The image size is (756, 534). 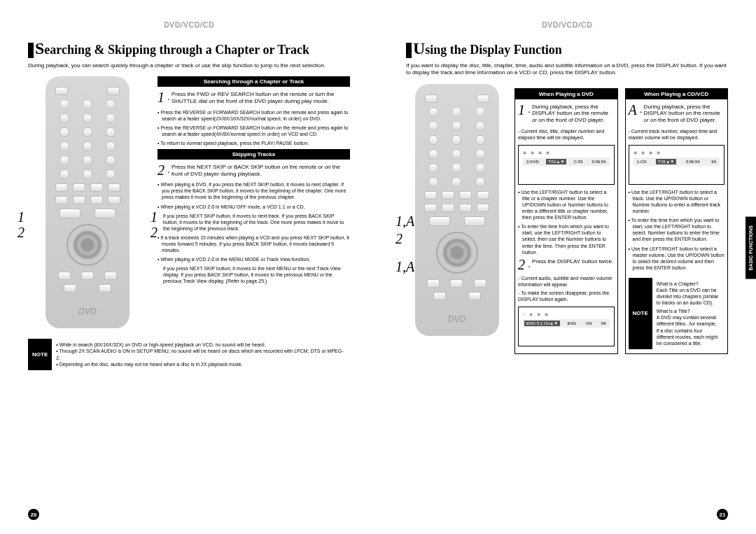 I want to click on remote-illustration: 1 2 1 2 DVD, so click(x=88, y=202).